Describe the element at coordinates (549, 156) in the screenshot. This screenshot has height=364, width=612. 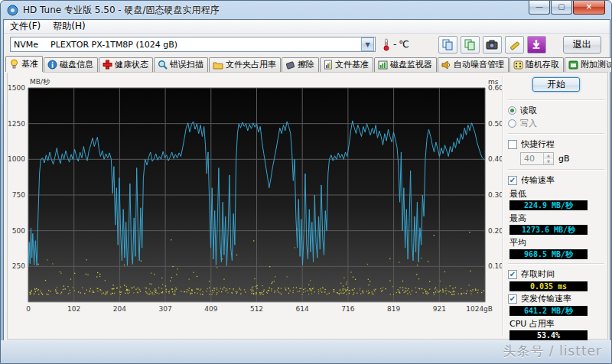
I see `spinner-up-icon: ▲` at that location.